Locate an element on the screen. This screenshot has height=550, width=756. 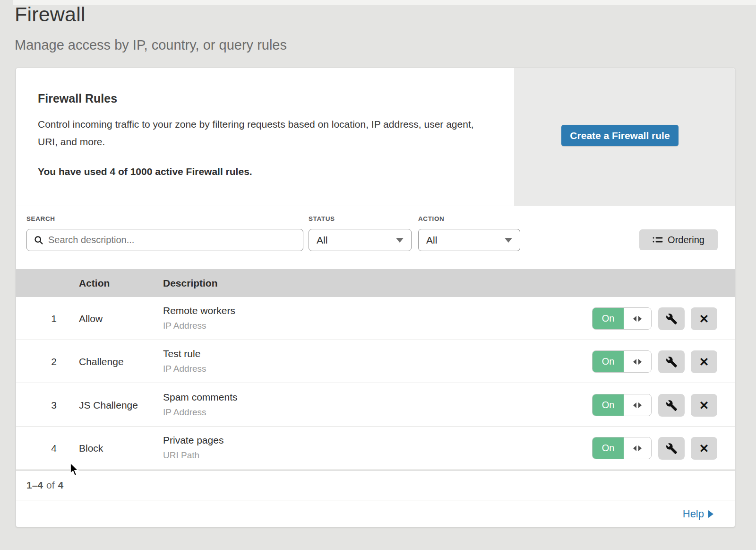
rule-priority: 4 is located at coordinates (54, 448).